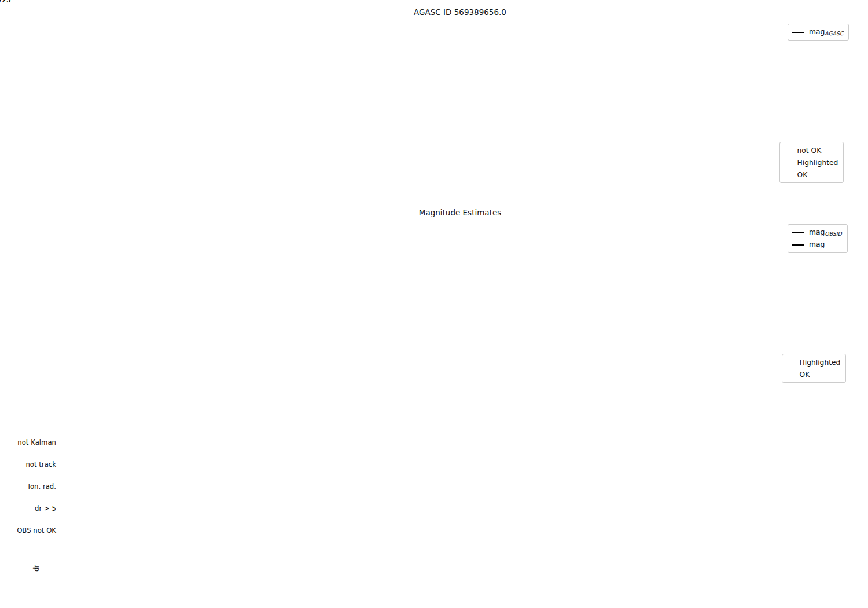  Describe the element at coordinates (460, 213) in the screenshot. I see `plot2-title: Magnitude Estimates` at that location.